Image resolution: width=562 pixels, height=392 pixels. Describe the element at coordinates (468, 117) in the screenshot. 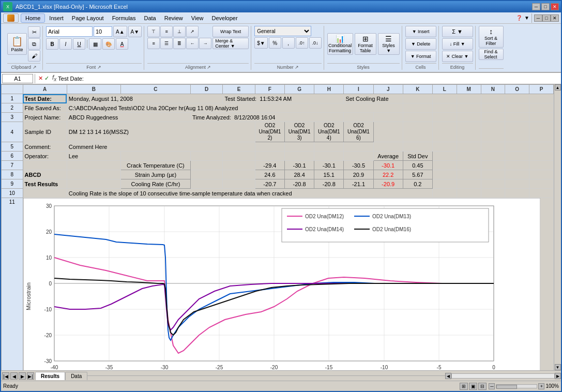

I see `cell-M3` at that location.